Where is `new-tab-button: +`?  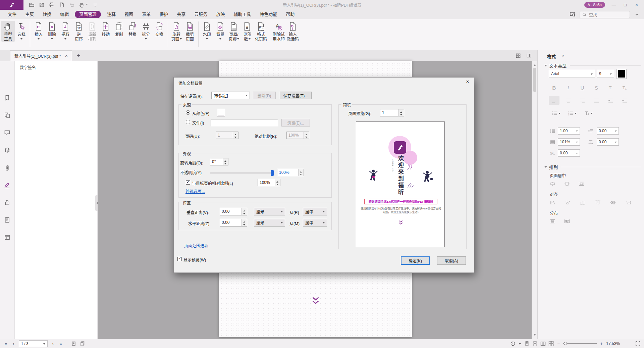 new-tab-button: + is located at coordinates (78, 56).